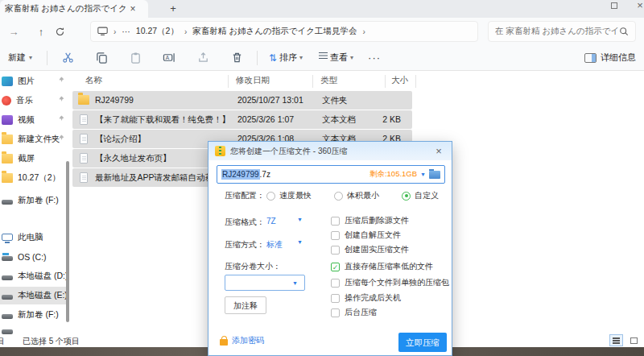  What do you see at coordinates (203, 58) in the screenshot?
I see `share-button` at bounding box center [203, 58].